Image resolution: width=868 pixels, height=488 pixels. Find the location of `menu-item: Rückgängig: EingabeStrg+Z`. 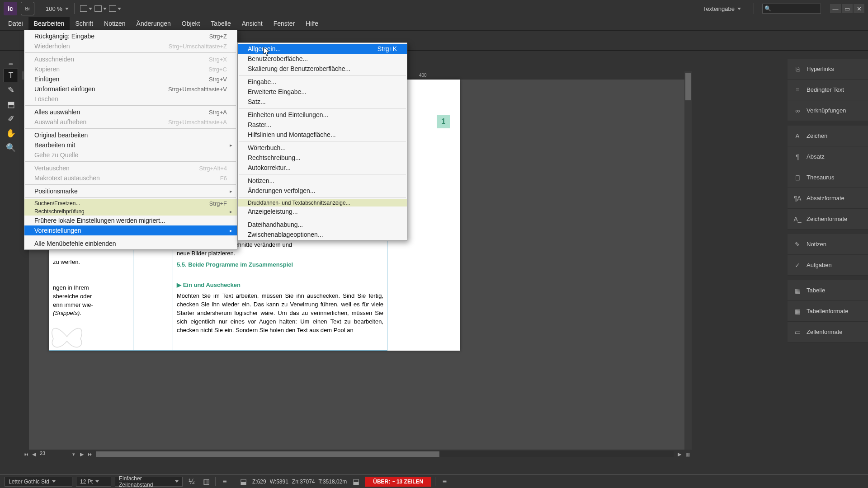

menu-item: Rückgängig: EingabeStrg+Z is located at coordinates (131, 36).